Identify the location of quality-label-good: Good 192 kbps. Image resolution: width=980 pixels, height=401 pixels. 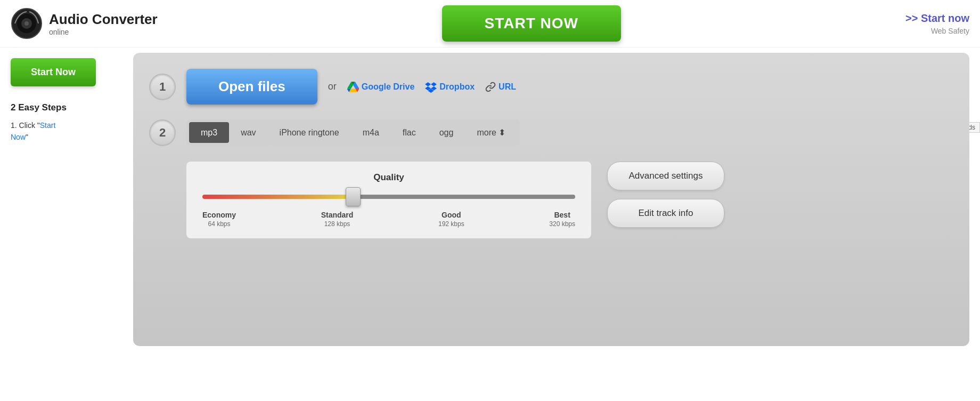
(452, 219).